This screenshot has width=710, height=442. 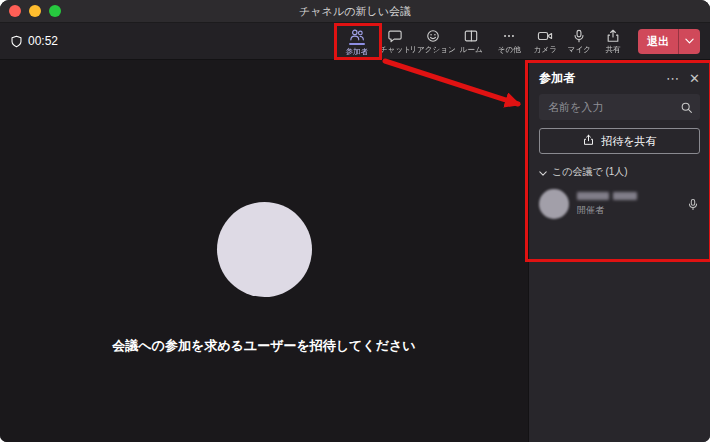 I want to click on section-label: この会議で (1人), so click(x=590, y=172).